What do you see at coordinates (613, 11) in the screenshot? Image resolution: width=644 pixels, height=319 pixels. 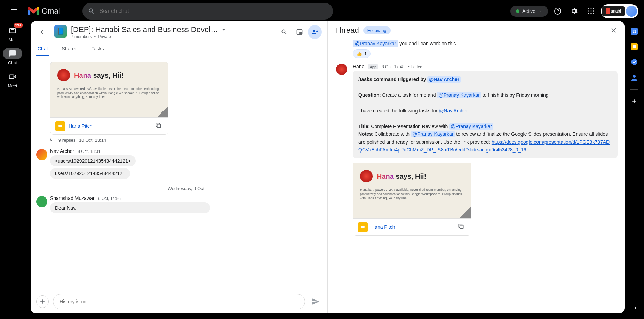 I see `org-logo: anabi` at bounding box center [613, 11].